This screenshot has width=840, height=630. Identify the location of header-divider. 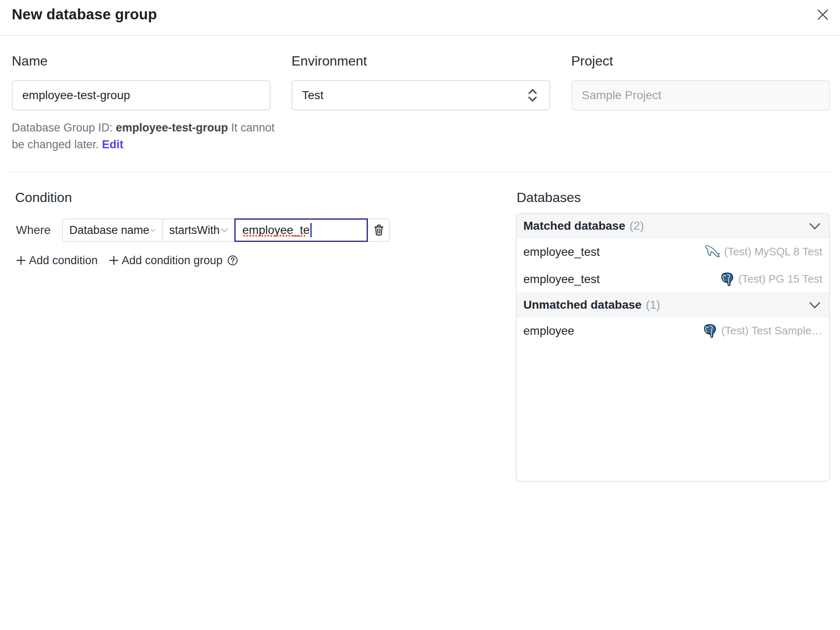
(420, 35).